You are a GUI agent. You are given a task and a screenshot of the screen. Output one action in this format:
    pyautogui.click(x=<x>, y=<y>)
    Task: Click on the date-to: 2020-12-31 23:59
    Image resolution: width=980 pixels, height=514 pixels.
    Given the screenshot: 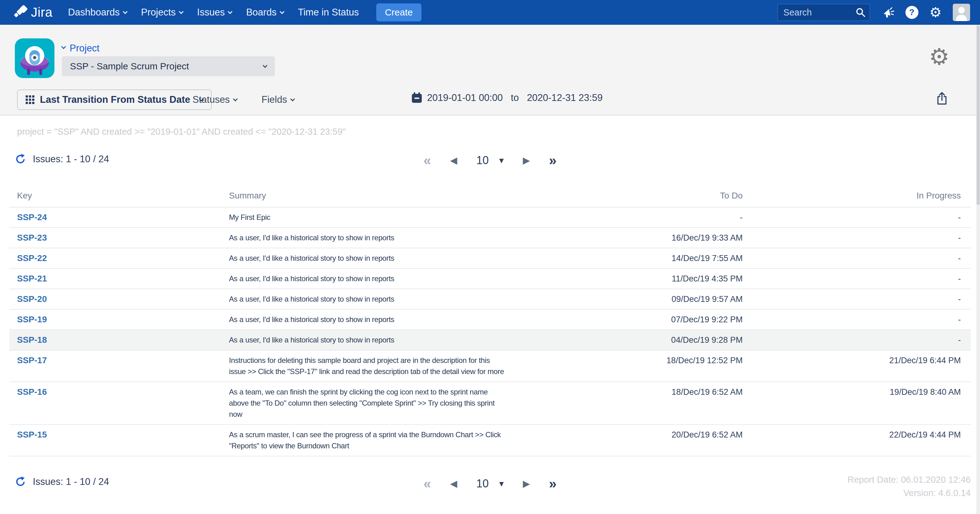 What is the action you would take?
    pyautogui.click(x=565, y=98)
    